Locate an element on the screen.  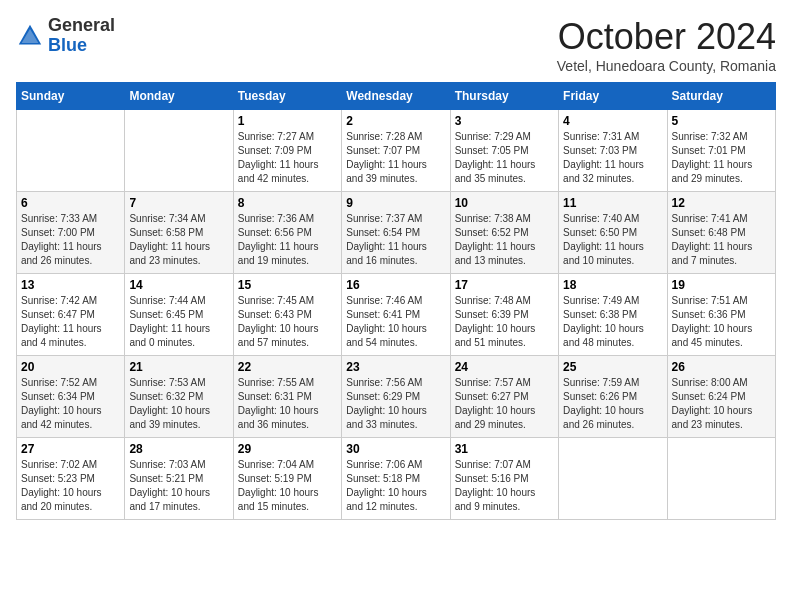
weekday-header: Tuesday is located at coordinates (287, 96).